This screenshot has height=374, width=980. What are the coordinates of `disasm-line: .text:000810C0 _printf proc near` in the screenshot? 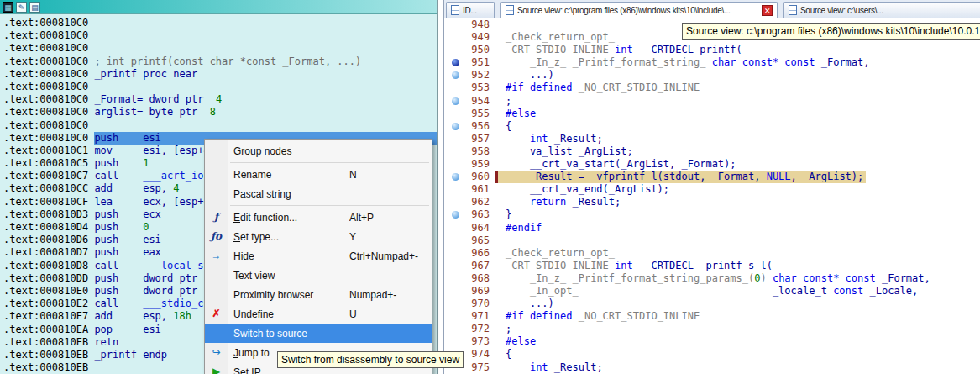 It's located at (220, 74).